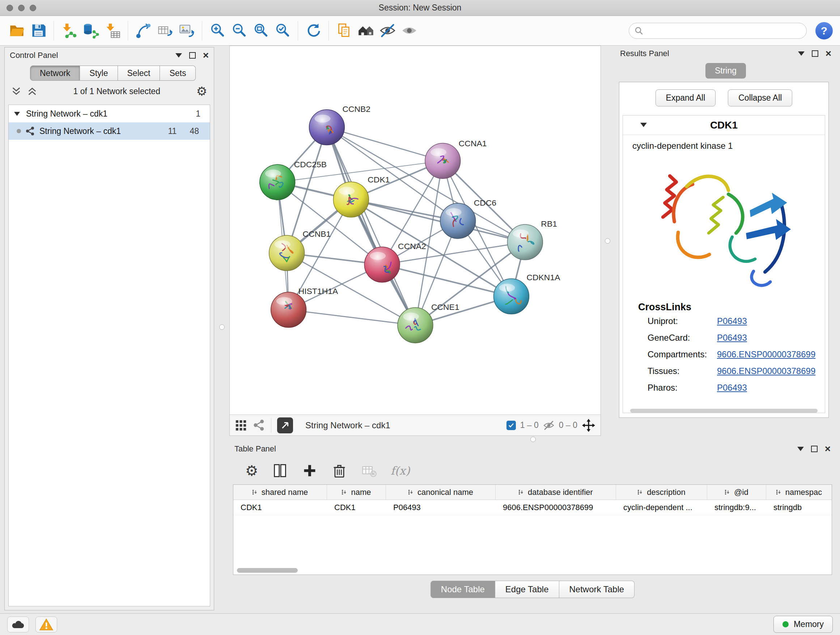 This screenshot has width=840, height=635. I want to click on import-network-database-button, so click(91, 30).